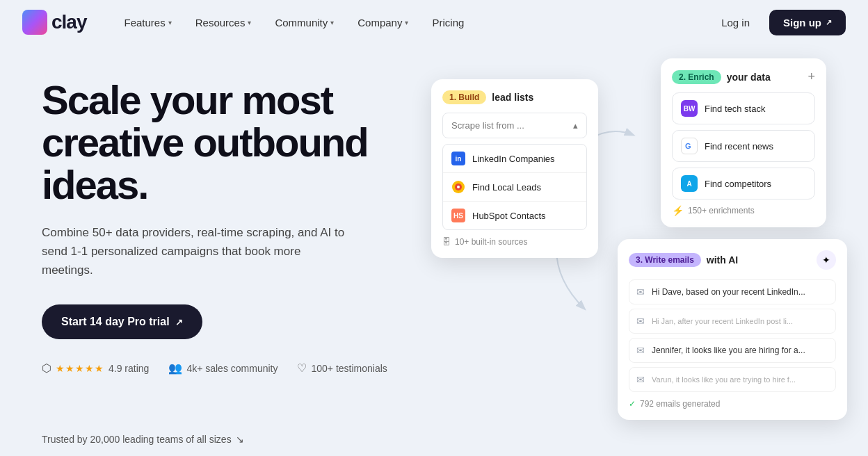 This screenshot has width=868, height=456. What do you see at coordinates (458, 158) in the screenshot?
I see `linkedin-icon: in` at bounding box center [458, 158].